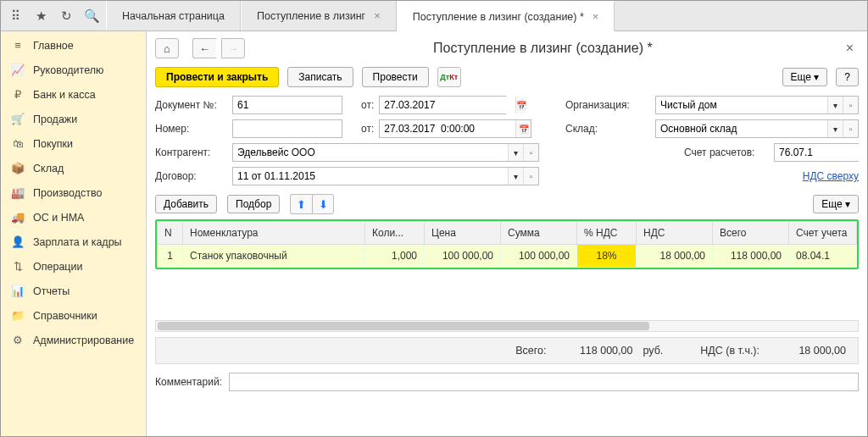  Describe the element at coordinates (73, 95) in the screenshot. I see `sidebar-item-bank: ₽Банк и касса` at that location.